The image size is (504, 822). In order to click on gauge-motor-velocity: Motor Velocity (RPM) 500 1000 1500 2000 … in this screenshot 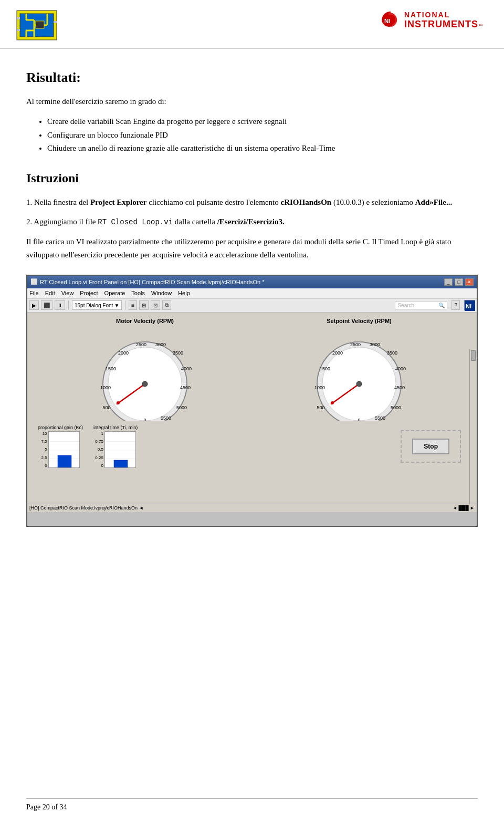, I will do `click(145, 369)`.